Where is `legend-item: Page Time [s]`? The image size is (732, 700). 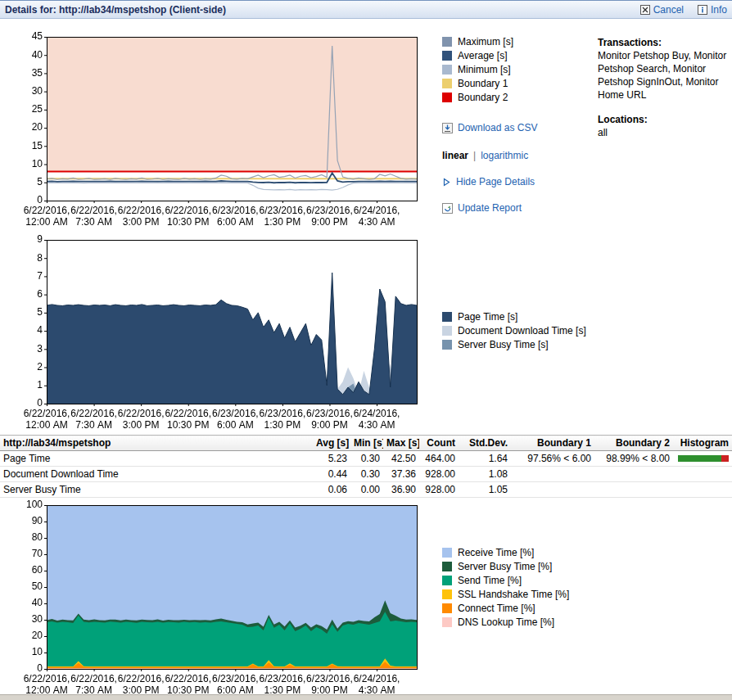 legend-item: Page Time [s] is located at coordinates (514, 316).